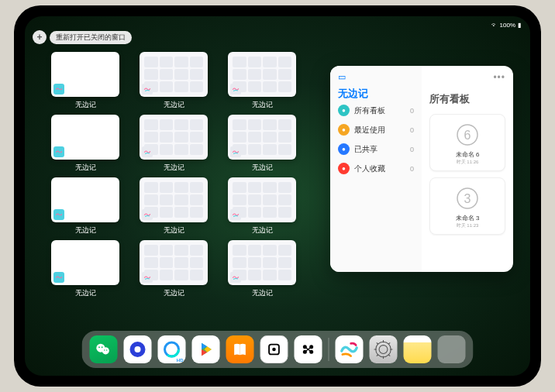  What do you see at coordinates (376, 94) in the screenshot?
I see `panel-left-title: 无边记` at bounding box center [376, 94].